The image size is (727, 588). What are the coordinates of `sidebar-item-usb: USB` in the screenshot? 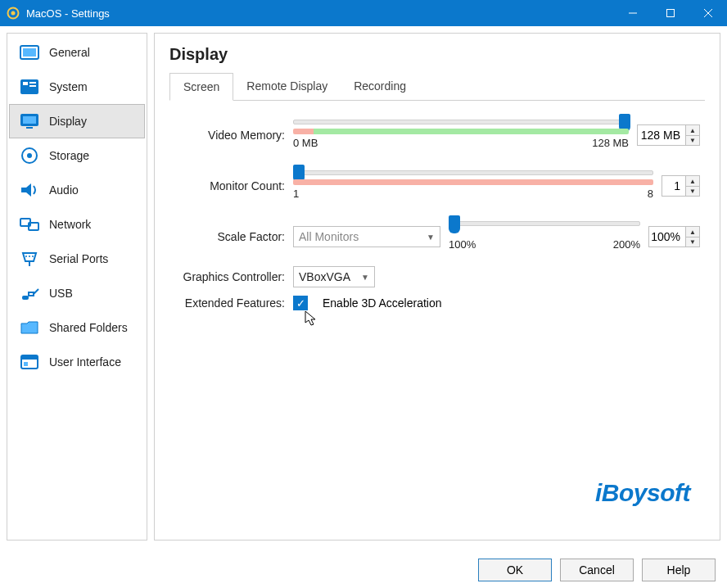 It's located at (77, 293).